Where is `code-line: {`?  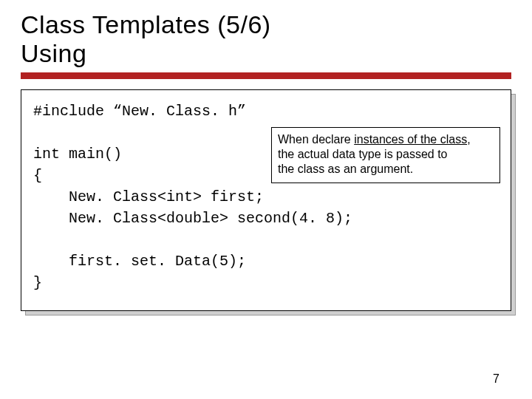
code-line: { is located at coordinates (38, 176).